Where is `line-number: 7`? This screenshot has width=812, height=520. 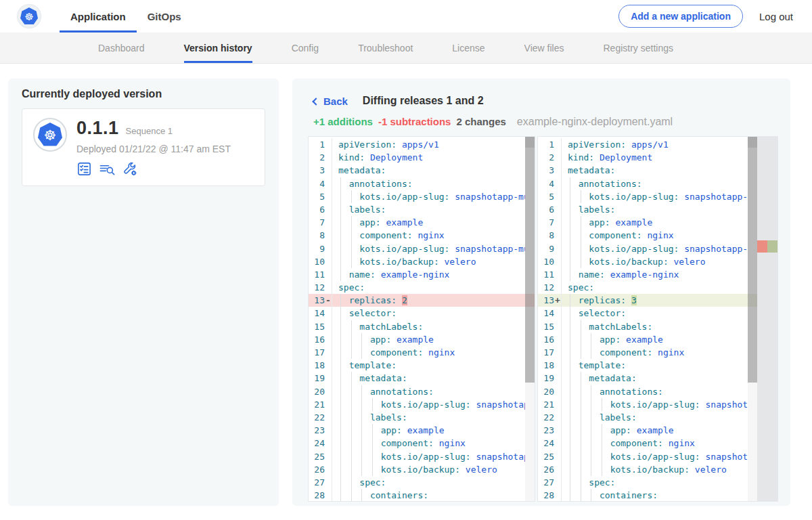 line-number: 7 is located at coordinates (317, 222).